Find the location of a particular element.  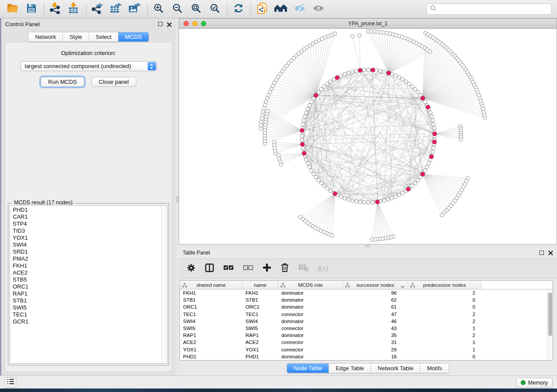

float-table-panel-icon is located at coordinates (542, 253).